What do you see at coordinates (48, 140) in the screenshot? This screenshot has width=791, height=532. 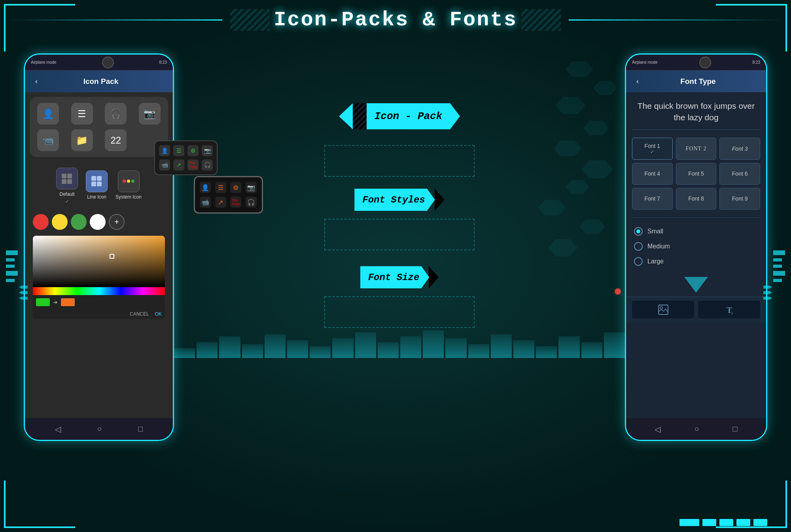 I see `icon-video: 📹` at bounding box center [48, 140].